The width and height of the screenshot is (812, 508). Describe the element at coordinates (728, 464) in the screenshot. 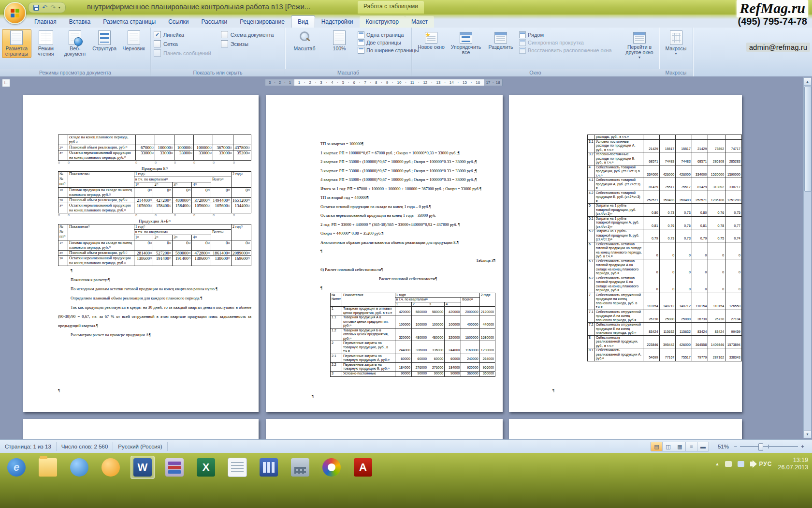

I see `tray-app-icon` at that location.